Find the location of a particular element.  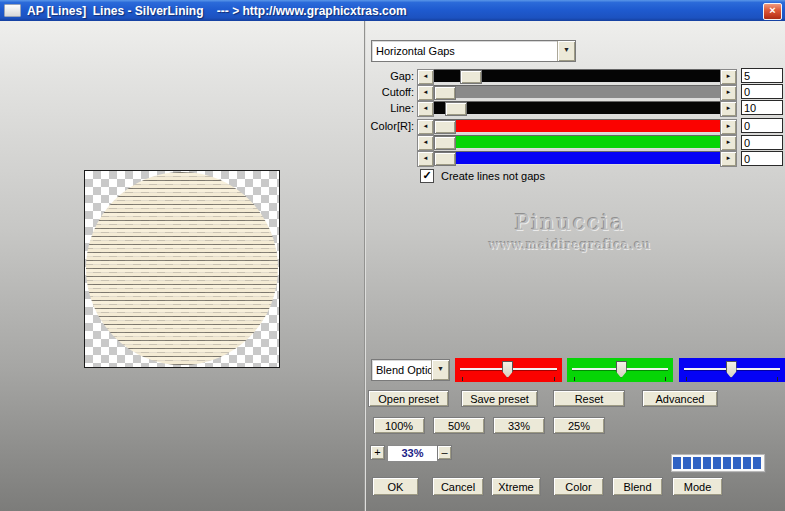

preview-circle-image is located at coordinates (182, 268).